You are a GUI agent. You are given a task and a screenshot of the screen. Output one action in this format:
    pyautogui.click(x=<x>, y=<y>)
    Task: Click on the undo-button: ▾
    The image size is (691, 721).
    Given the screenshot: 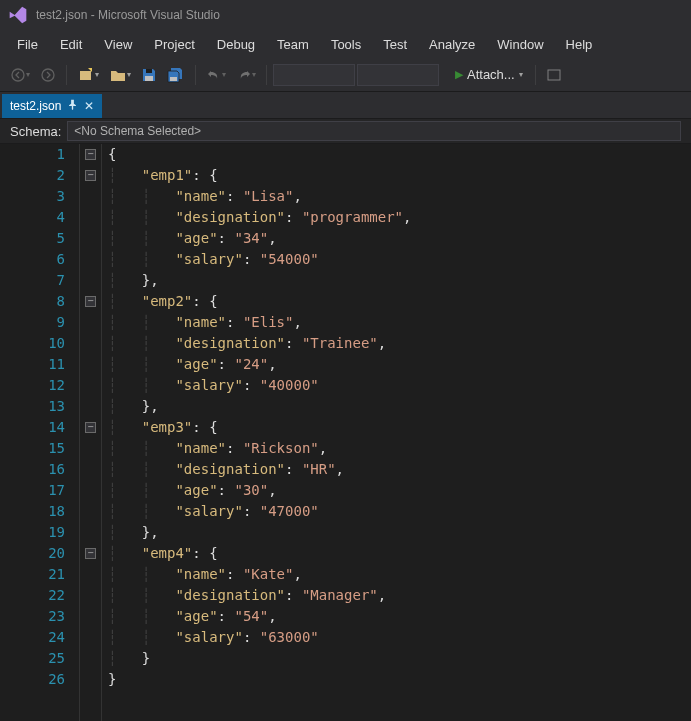 What is the action you would take?
    pyautogui.click(x=216, y=75)
    